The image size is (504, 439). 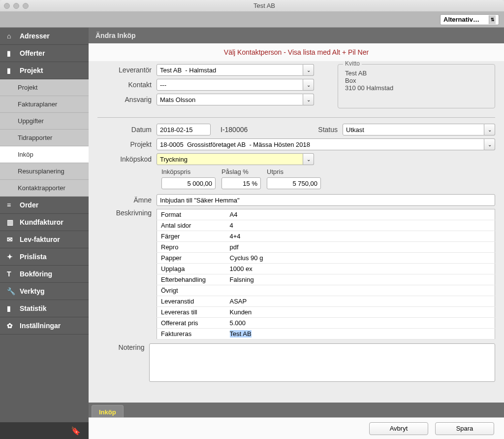 What do you see at coordinates (11, 36) in the screenshot?
I see `home-icon: ⌂` at bounding box center [11, 36].